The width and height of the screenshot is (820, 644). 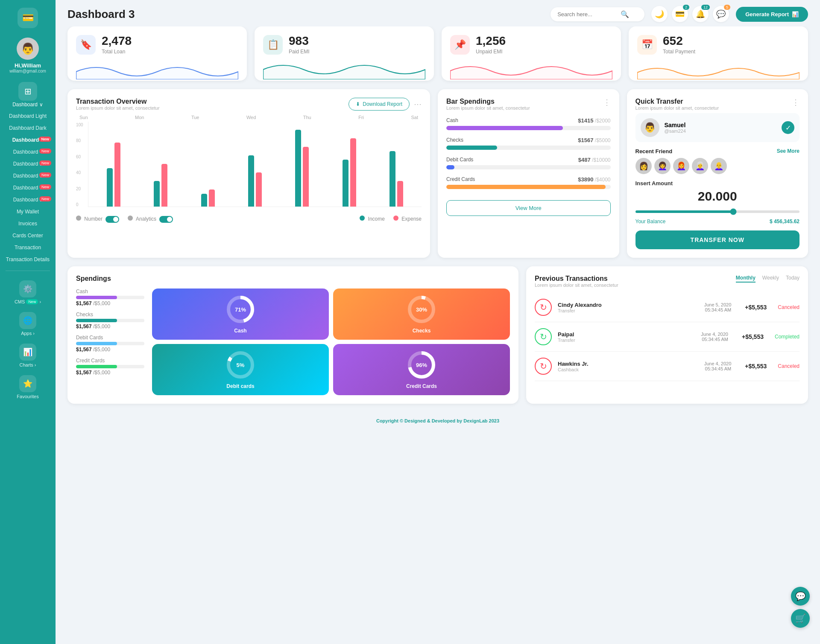 I want to click on sidebar-item-mywallet: My Wallet, so click(x=28, y=212).